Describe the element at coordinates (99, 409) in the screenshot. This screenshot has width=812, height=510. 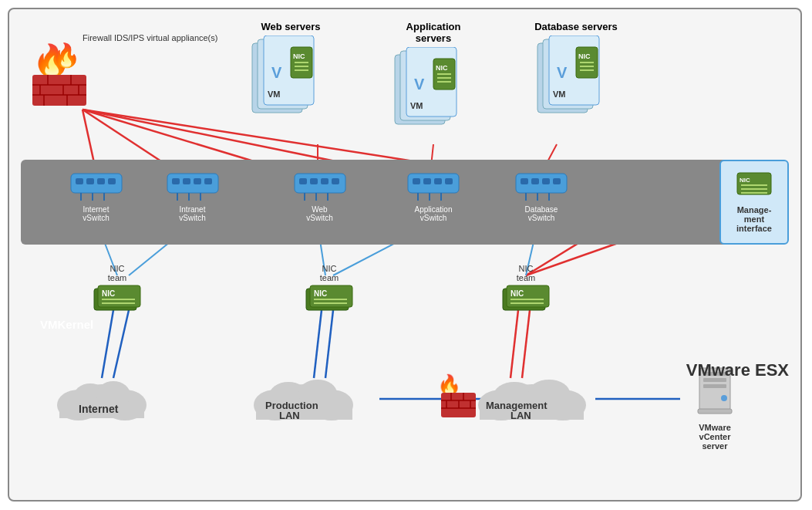
I see `svg-text: Internet` at that location.